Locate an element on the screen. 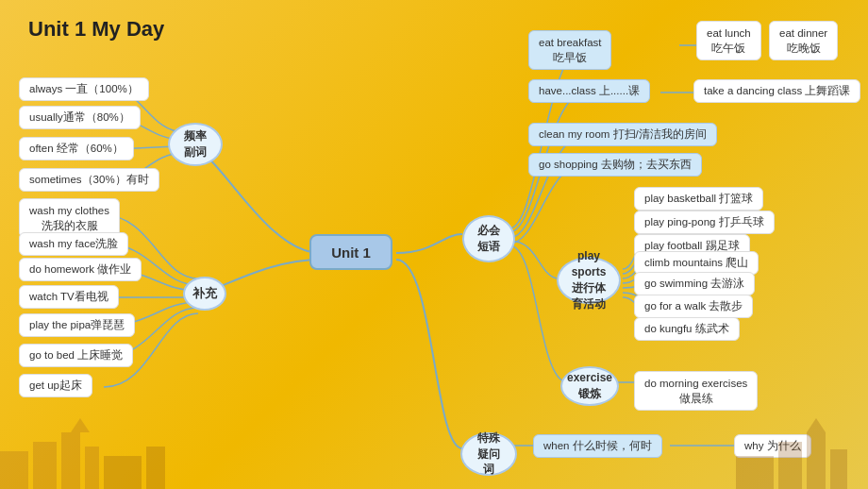 This screenshot has width=868, height=489. item-wash-face: wash my face洗脸 is located at coordinates (74, 244).